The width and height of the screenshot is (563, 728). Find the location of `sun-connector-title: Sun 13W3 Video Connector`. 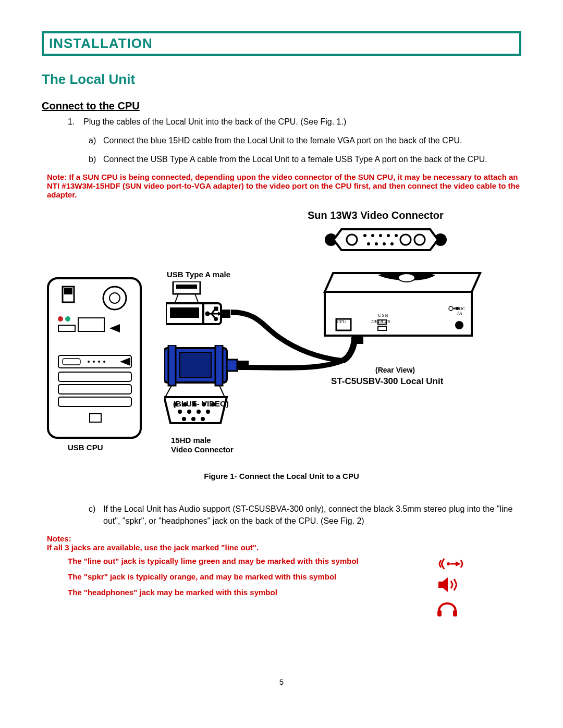

sun-connector-title: Sun 13W3 Video Connector is located at coordinates (375, 216).